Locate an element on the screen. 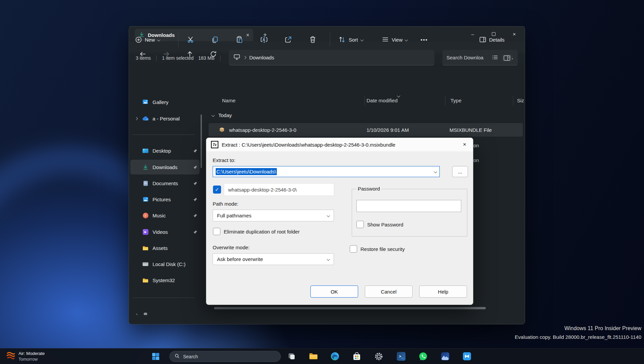  sort-button: Sort is located at coordinates (351, 40).